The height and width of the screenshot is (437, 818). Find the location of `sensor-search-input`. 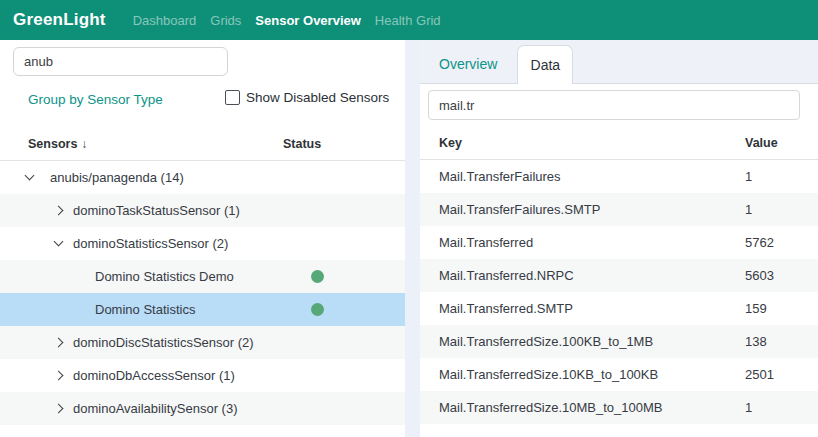

sensor-search-input is located at coordinates (120, 62).